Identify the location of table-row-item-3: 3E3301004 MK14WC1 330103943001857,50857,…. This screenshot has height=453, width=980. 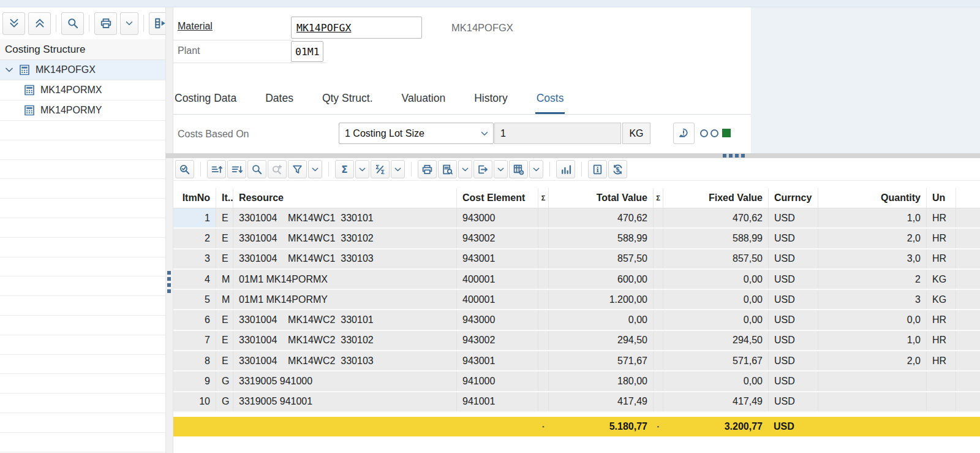
(577, 260).